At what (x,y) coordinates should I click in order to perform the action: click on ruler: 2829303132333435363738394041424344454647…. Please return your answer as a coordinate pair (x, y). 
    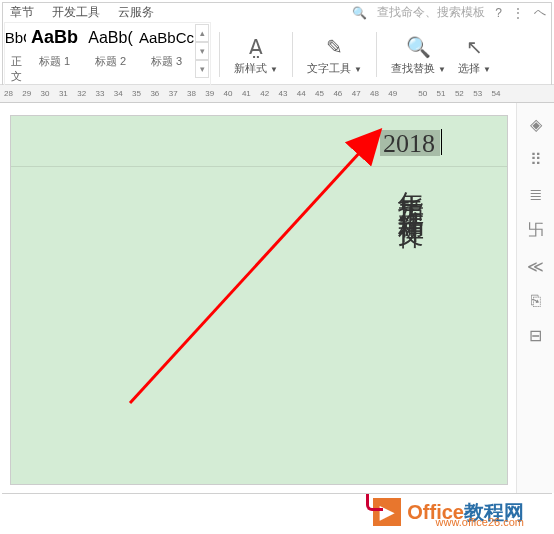
    Looking at the image, I should click on (277, 94).